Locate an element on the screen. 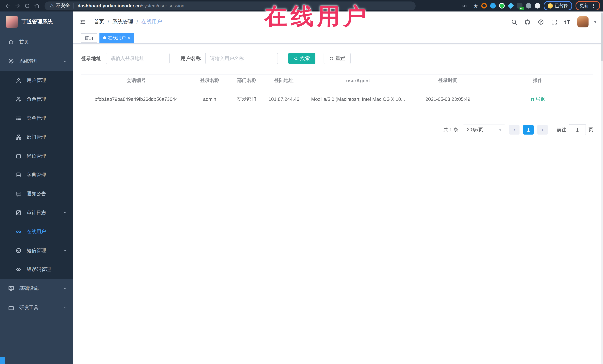 This screenshot has height=364, width=603. pagination: 共 1 条 20条/页 ▼ ‹ 1 › 前往 页 is located at coordinates (337, 130).